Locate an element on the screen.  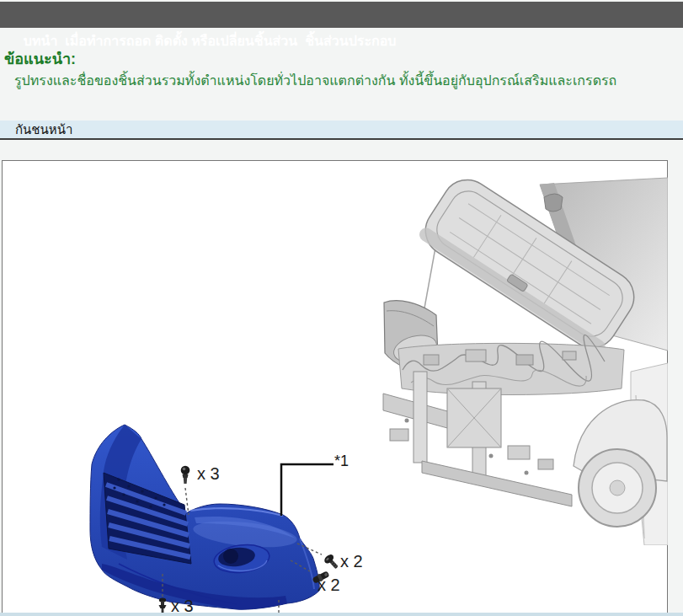
section-title: กันชนหน้า is located at coordinates (342, 130).